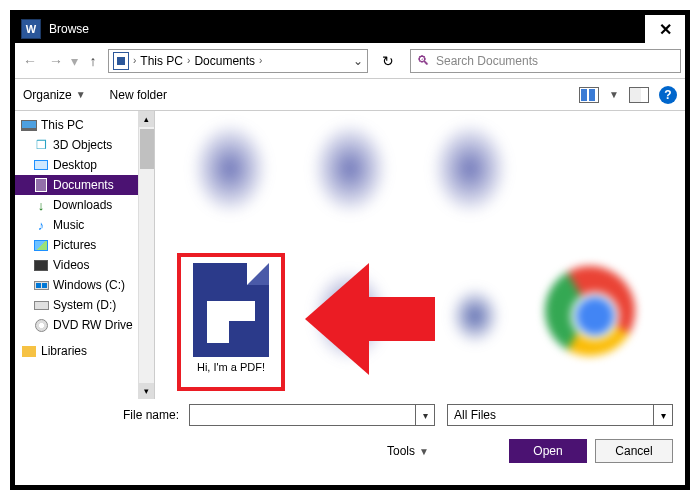  Describe the element at coordinates (162, 61) in the screenshot. I see `crumb-this-pc: This PC` at that location.